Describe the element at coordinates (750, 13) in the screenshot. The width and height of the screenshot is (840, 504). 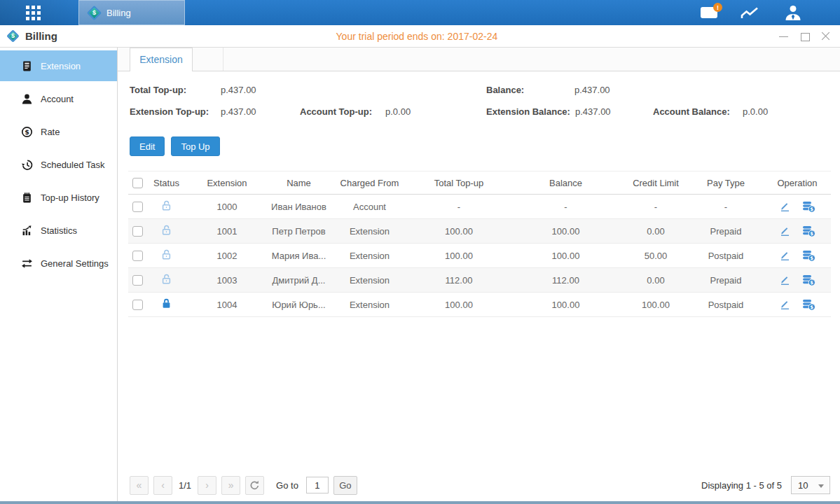
I see `monitor-button` at that location.